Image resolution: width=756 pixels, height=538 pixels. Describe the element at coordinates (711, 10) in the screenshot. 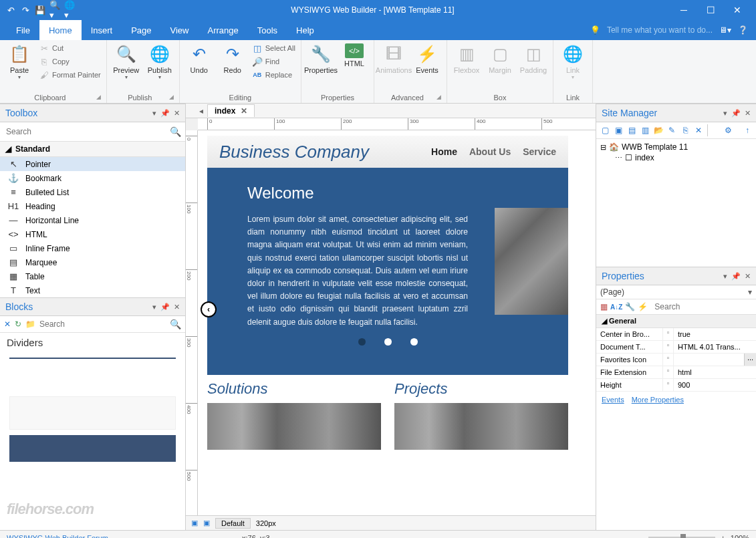

I see `maximize-button: ☐` at that location.